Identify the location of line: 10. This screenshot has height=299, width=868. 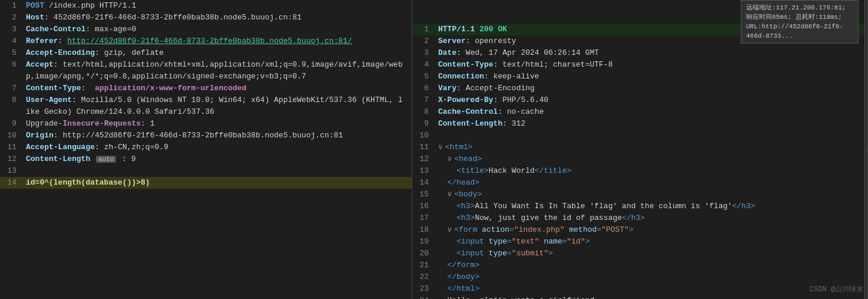
(640, 136).